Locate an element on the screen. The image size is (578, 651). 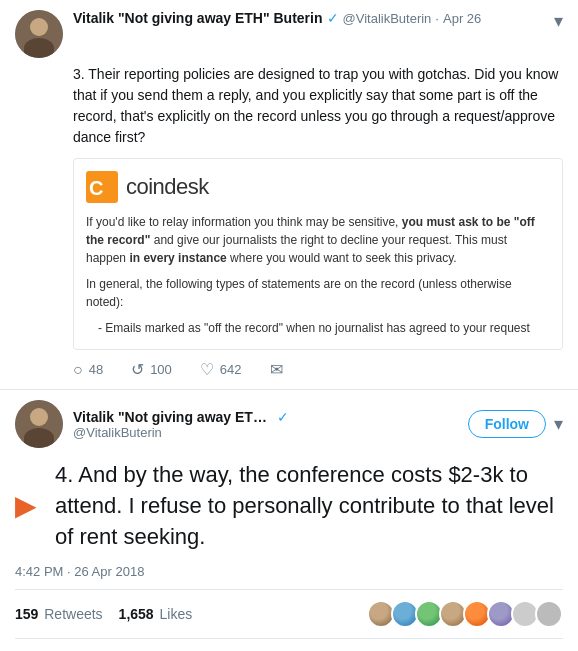
tweet-2-header-right: Follow ▾ is located at coordinates (516, 424).